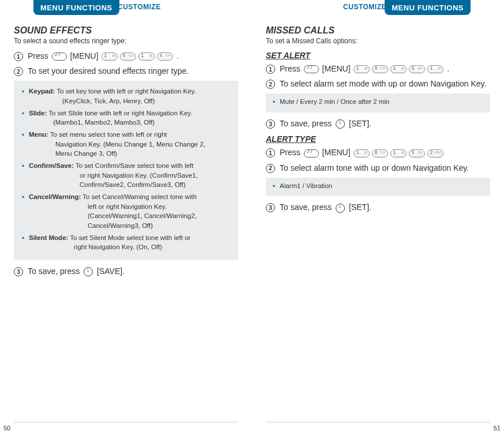 The height and width of the screenshot is (435, 504). What do you see at coordinates (126, 31) in the screenshot?
I see `section-heading-sound-effects: SOUND EFFECTS` at bounding box center [126, 31].